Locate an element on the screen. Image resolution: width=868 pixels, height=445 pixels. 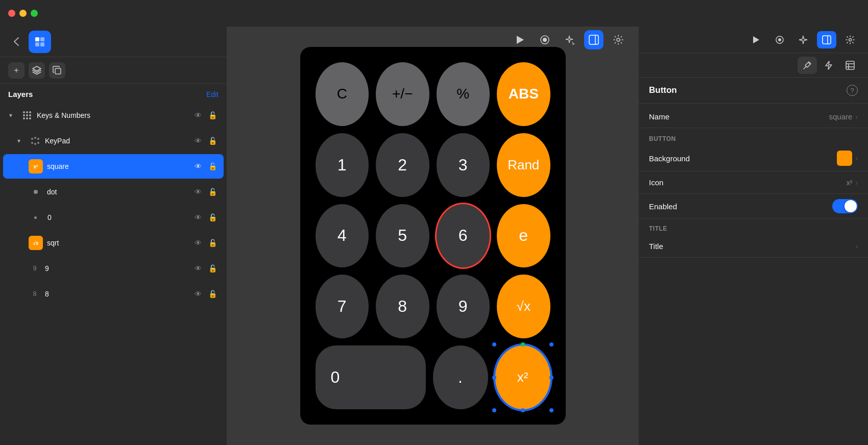
minimize-button is located at coordinates (23, 13).